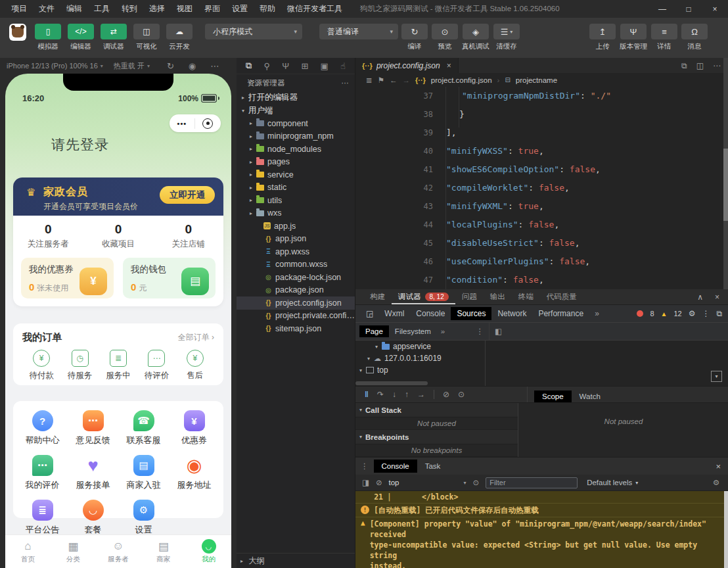 The image size is (728, 568). Describe the element at coordinates (725, 174) in the screenshot. I see `editor-scrollbar` at that location.